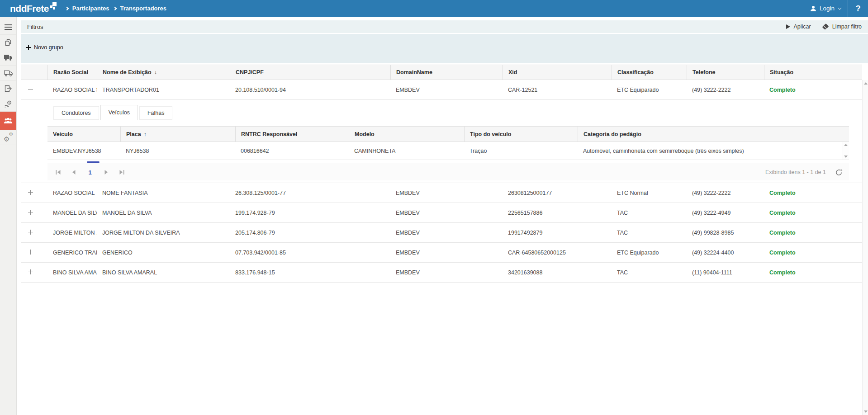  Describe the element at coordinates (441, 213) in the screenshot. I see `table-row: MANOEL DA SILVA MANOEL DA SILVA 199.174.…` at that location.